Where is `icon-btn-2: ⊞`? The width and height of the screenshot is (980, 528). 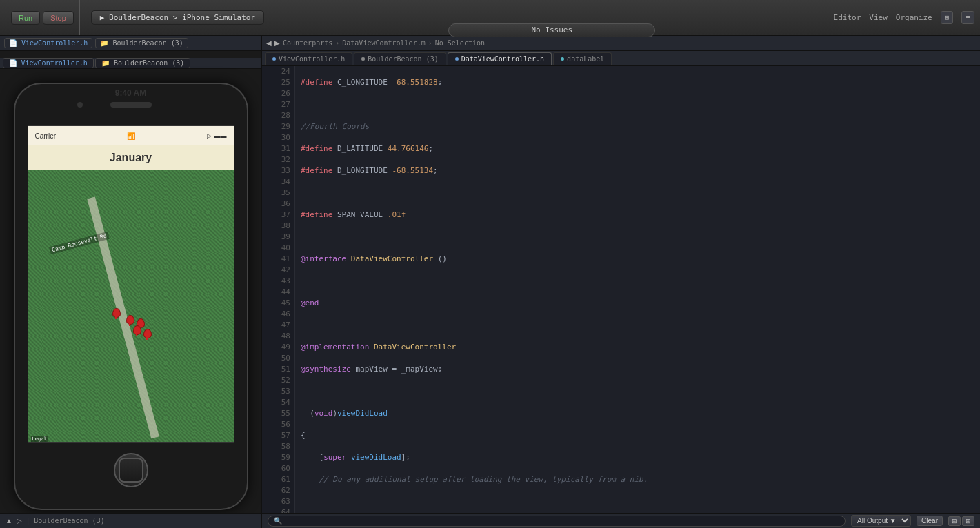
icon-btn-2: ⊞ is located at coordinates (968, 521).